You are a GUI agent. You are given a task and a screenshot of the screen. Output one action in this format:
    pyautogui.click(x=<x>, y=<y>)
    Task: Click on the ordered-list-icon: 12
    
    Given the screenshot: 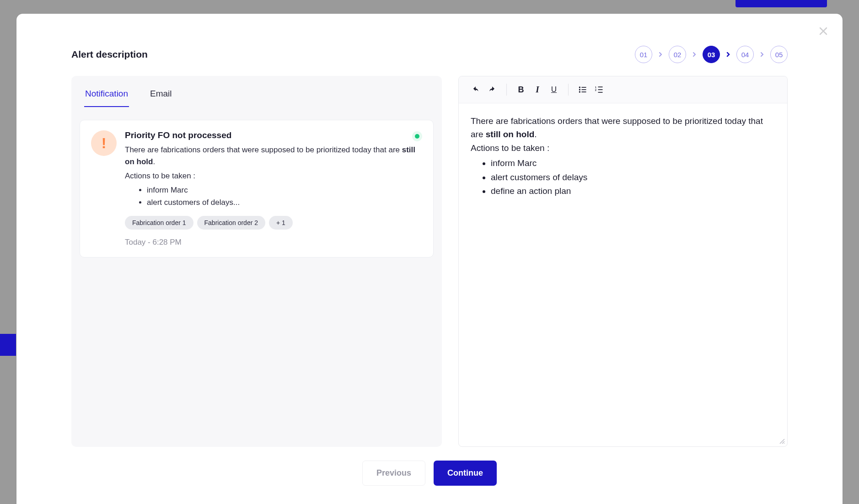 What is the action you would take?
    pyautogui.click(x=599, y=90)
    